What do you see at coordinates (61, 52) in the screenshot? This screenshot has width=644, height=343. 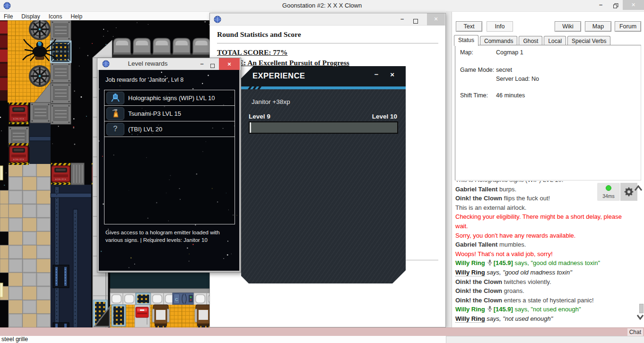 I see `window-grille-tile` at bounding box center [61, 52].